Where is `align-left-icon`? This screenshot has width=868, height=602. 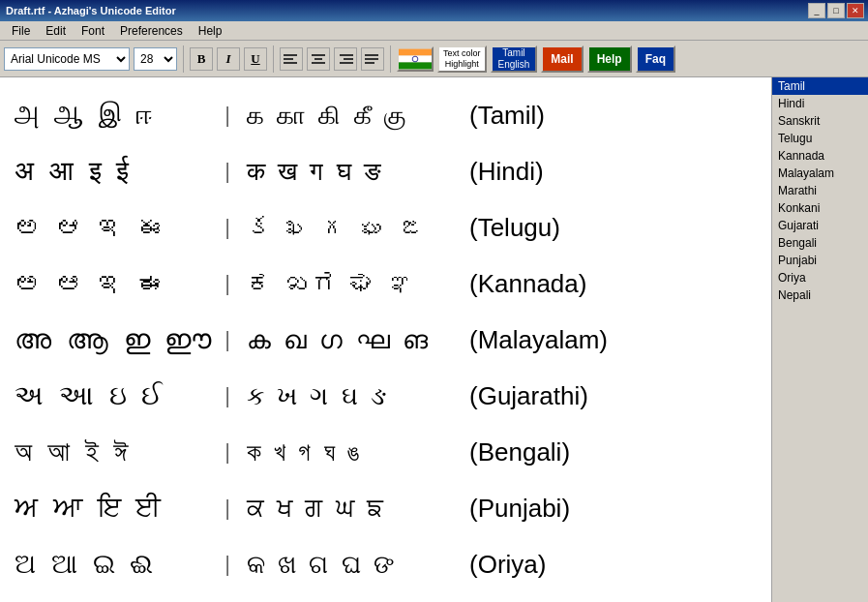 align-left-icon is located at coordinates (291, 59).